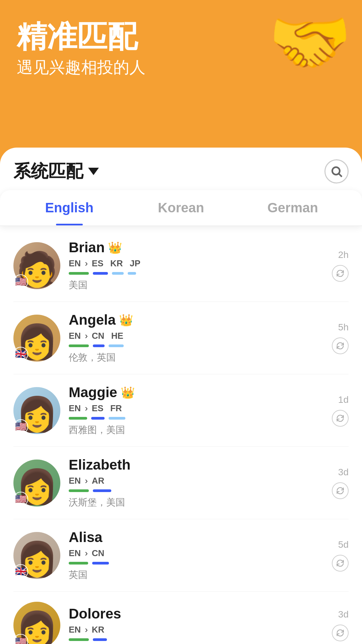 The width and height of the screenshot is (362, 644). What do you see at coordinates (116, 409) in the screenshot?
I see `lang-tag: FR` at bounding box center [116, 409].